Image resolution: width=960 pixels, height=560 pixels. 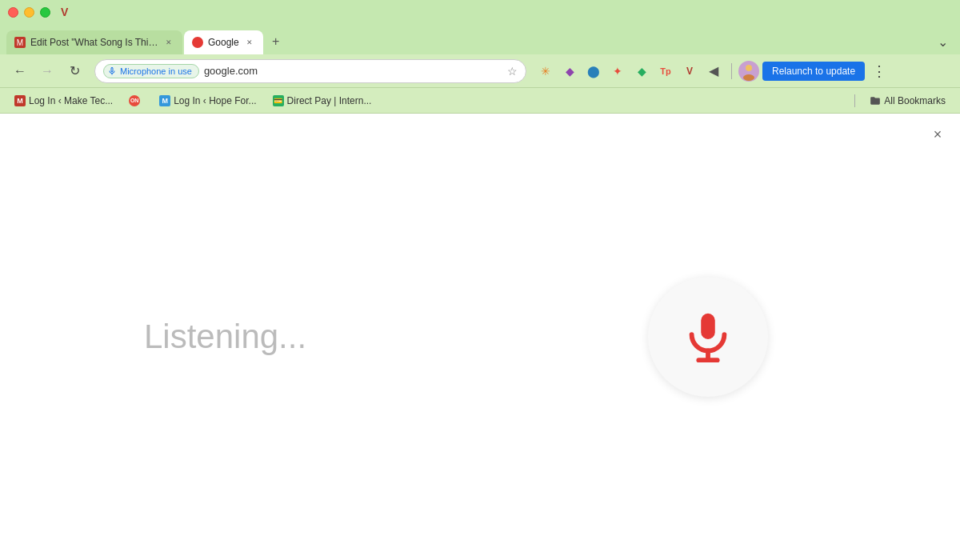 I want to click on address-bar: Microphone in use google.com ☆, so click(x=310, y=71).